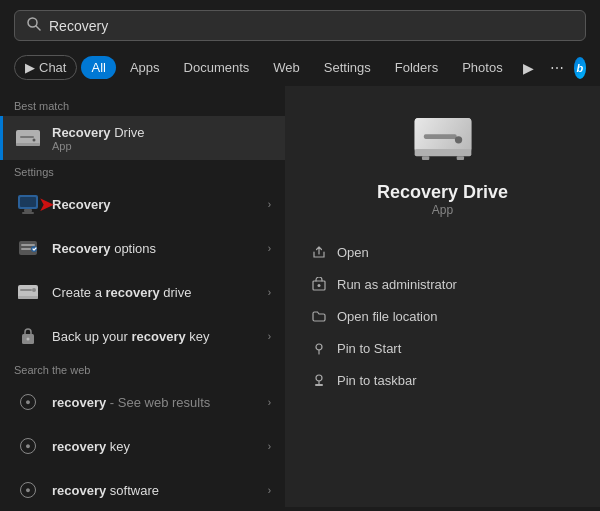 Image resolution: width=600 pixels, height=511 pixels. What do you see at coordinates (145, 68) in the screenshot?
I see `tab-apps: Apps` at bounding box center [145, 68].